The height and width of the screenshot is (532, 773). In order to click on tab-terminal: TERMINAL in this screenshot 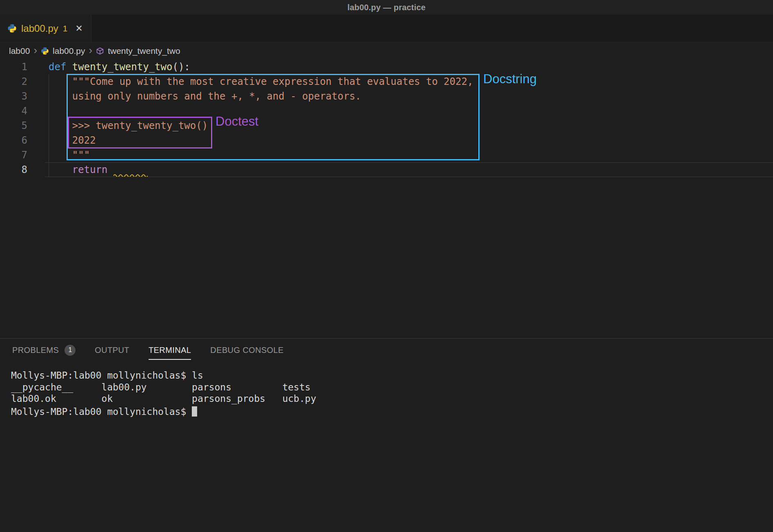, I will do `click(170, 350)`.